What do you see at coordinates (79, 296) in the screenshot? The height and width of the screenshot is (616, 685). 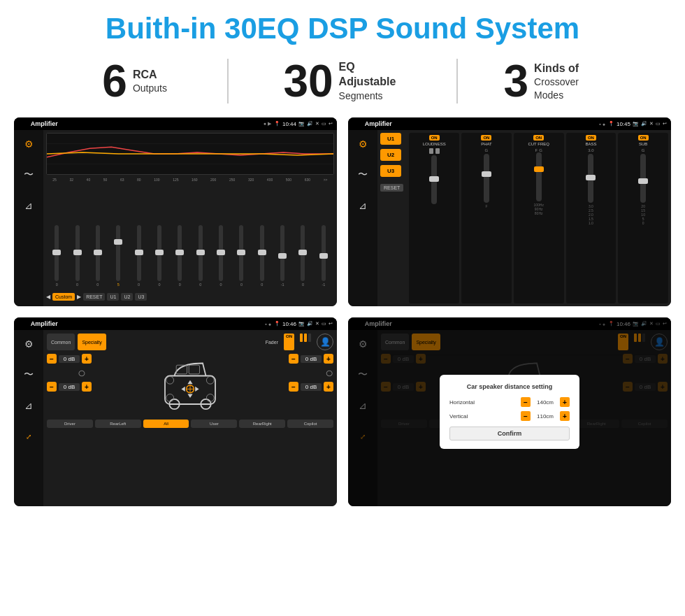 I see `play-arrow: ▶` at bounding box center [79, 296].